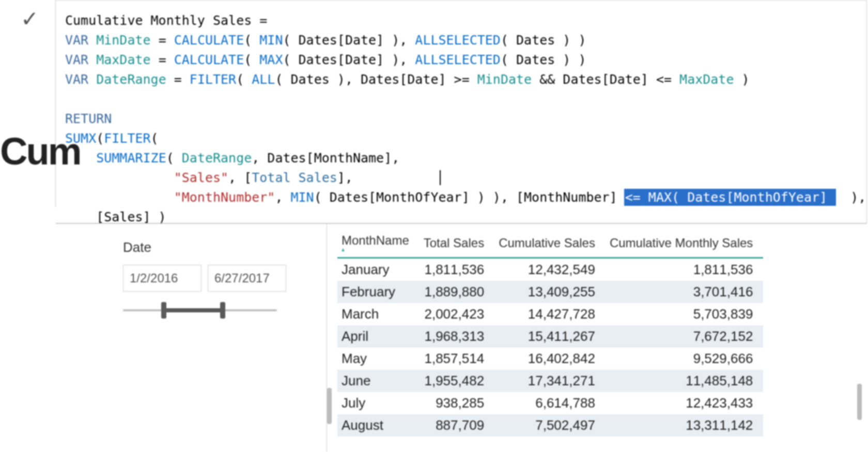 The height and width of the screenshot is (452, 868). I want to click on cell-value: 16,402,842, so click(550, 359).